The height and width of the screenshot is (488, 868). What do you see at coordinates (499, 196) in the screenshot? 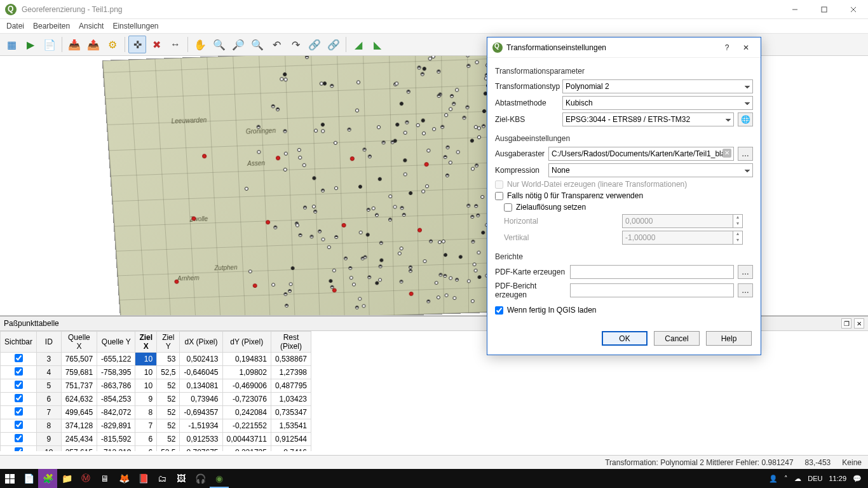
I see `checkbox-zero-transparency` at bounding box center [499, 196].